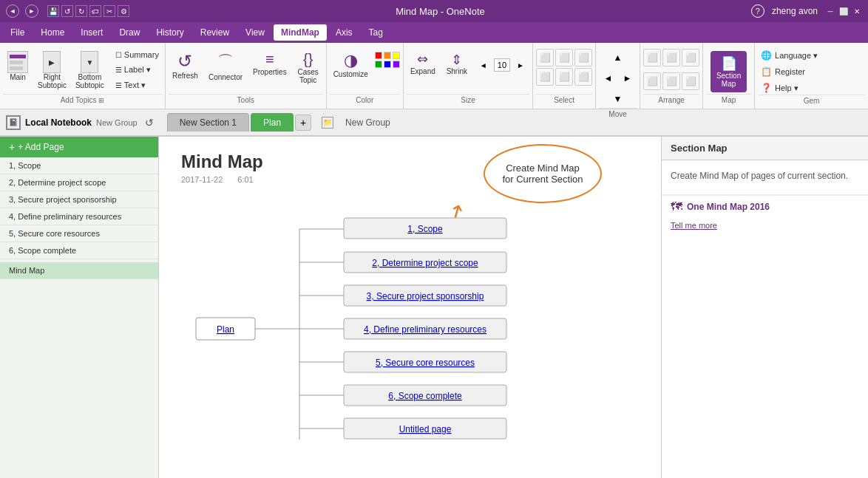 The width and height of the screenshot is (868, 478). Describe the element at coordinates (484, 65) in the screenshot. I see `size-decrease-button: ◄` at that location.